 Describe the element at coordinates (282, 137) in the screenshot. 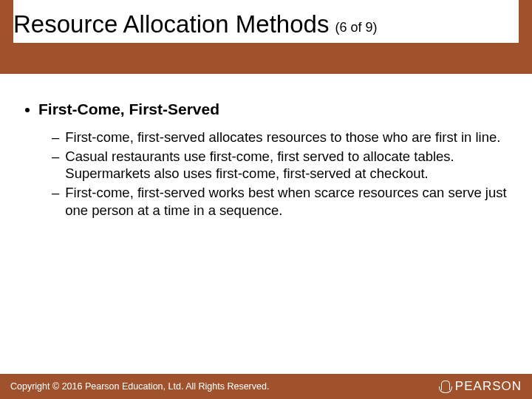

I see `sub-bullet-text: First-come, first-served allocates resou…` at that location.